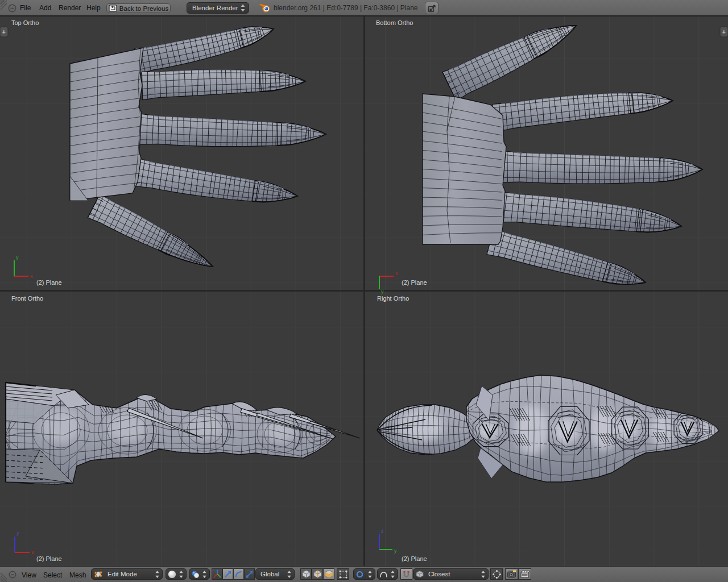 This screenshot has height=582, width=728. What do you see at coordinates (27, 298) in the screenshot?
I see `svg-text: Front Ortho` at bounding box center [27, 298].